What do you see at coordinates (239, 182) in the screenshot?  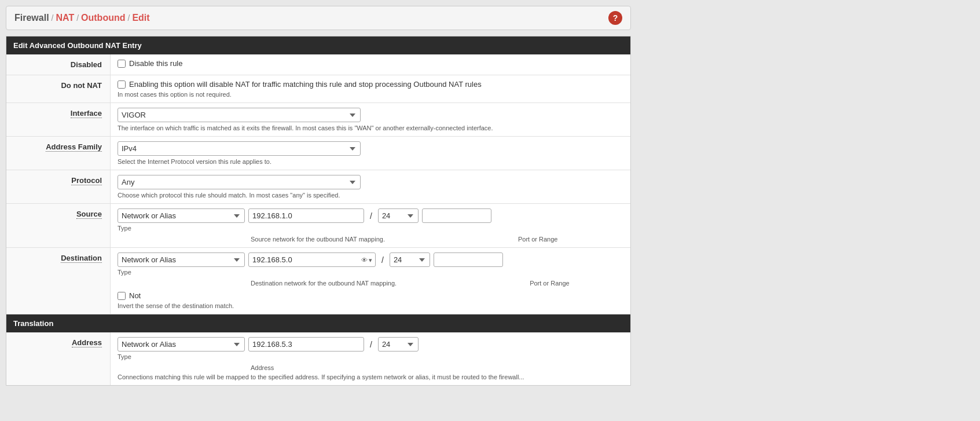 I see `protocol-select: Any TCP UDP TCP/UDP ICMP` at bounding box center [239, 182].